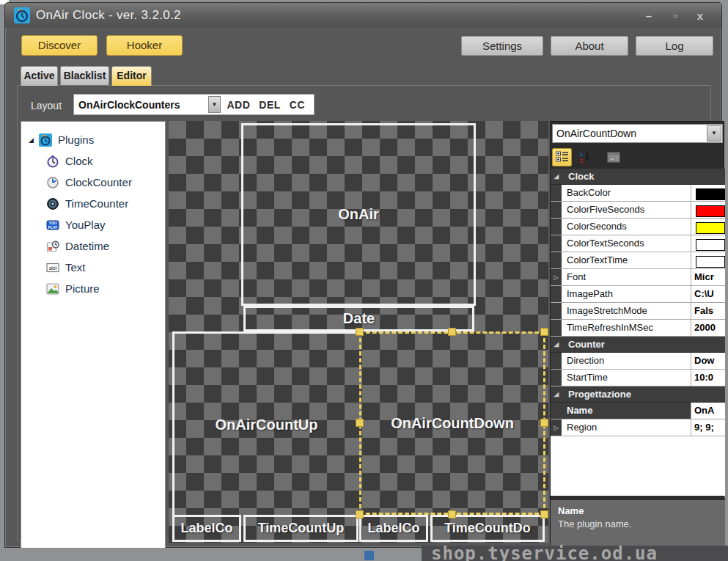  Describe the element at coordinates (270, 105) in the screenshot. I see `layout-del-button: DEL` at that location.